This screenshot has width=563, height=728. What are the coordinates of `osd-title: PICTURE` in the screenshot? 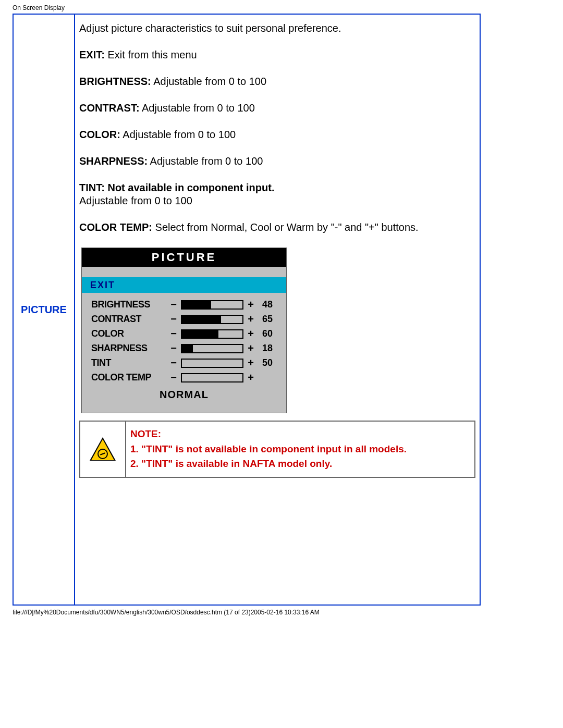 It's located at (184, 257).